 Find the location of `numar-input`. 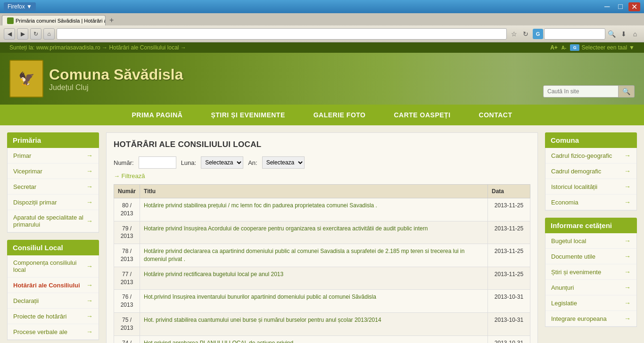

numar-input is located at coordinates (157, 163).